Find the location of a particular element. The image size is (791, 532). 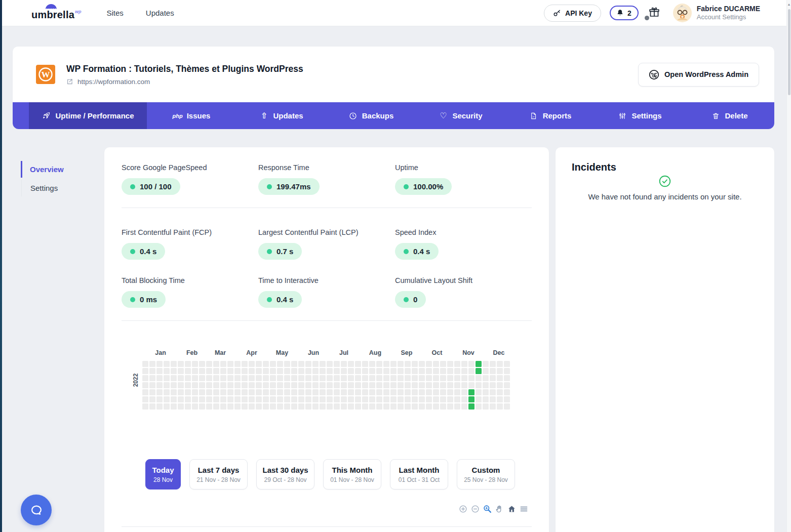

open-wordpress-admin-button: Open WordPress Admin is located at coordinates (699, 75).